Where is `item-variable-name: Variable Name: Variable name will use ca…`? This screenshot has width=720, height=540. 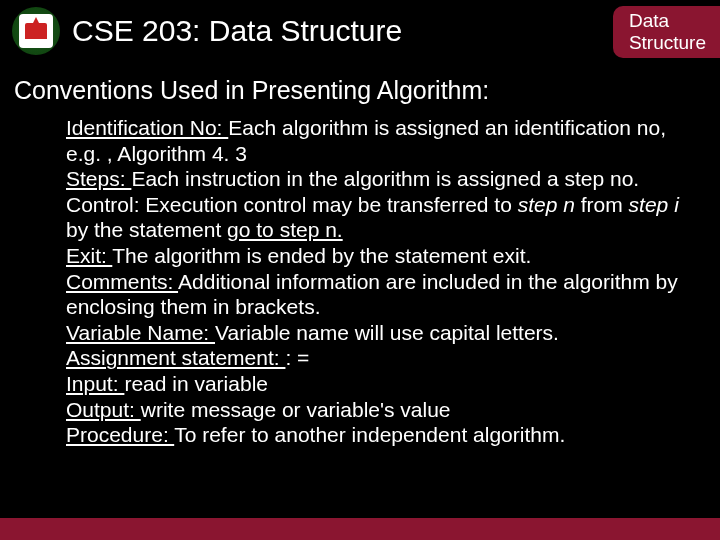 item-variable-name: Variable Name: Variable name will use ca… is located at coordinates (383, 333).